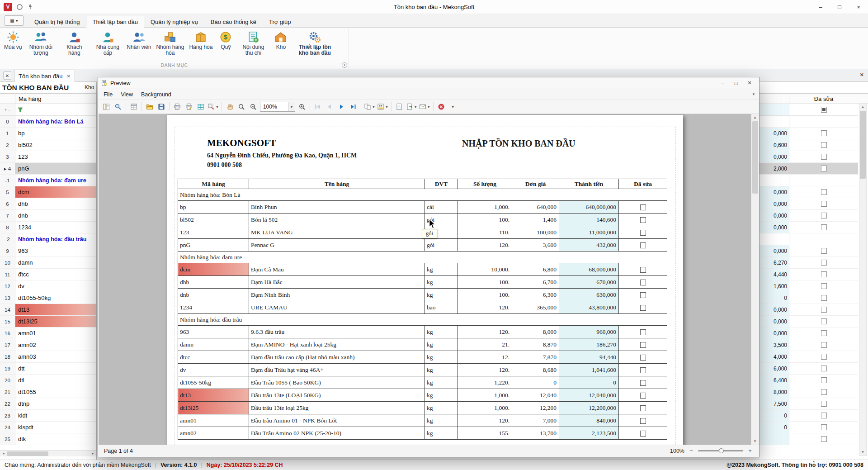 This screenshot has width=868, height=470. I want to click on grid-item-row-right: 4,440, so click(809, 275).